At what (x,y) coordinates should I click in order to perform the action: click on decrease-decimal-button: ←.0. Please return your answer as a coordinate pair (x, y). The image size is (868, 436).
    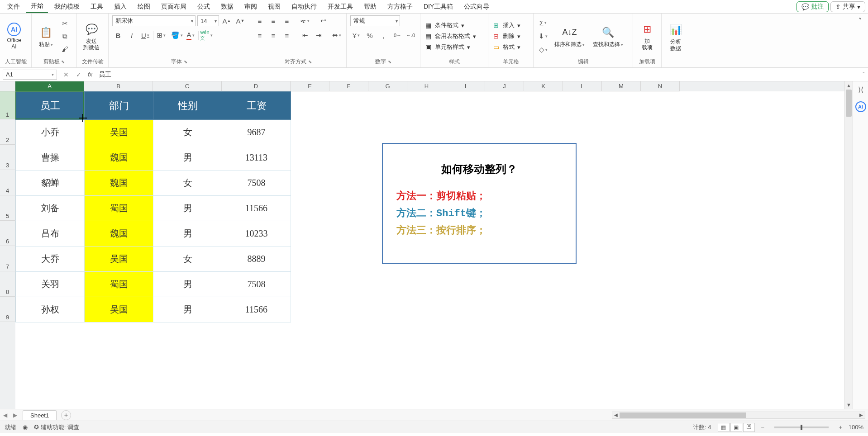
    Looking at the image, I should click on (410, 35).